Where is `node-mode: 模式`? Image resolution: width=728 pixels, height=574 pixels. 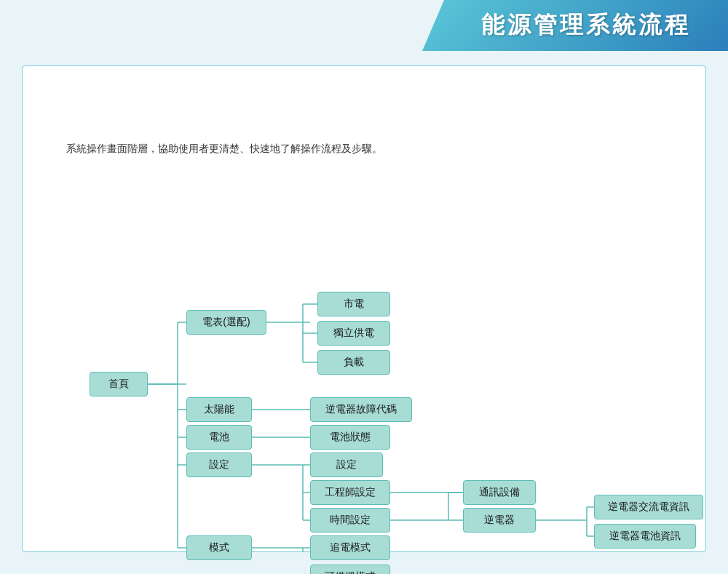
node-mode: 模式 is located at coordinates (219, 548).